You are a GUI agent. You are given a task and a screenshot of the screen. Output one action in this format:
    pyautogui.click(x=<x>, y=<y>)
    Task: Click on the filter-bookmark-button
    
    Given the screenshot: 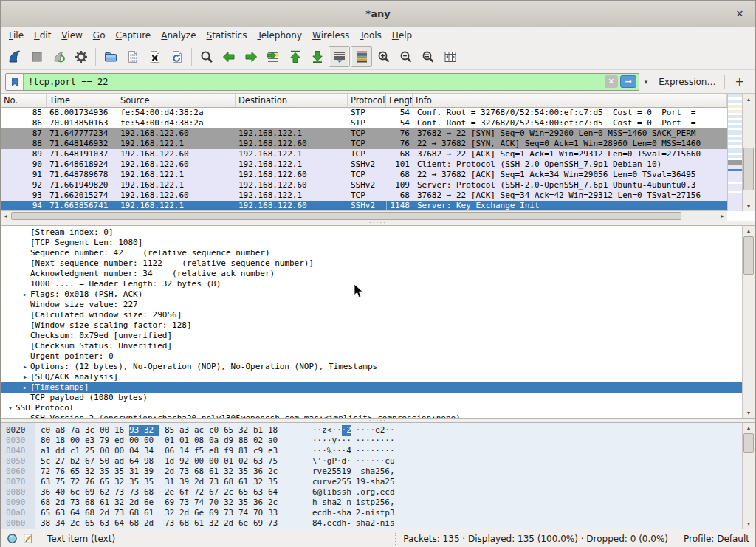 What is the action you would take?
    pyautogui.click(x=15, y=82)
    